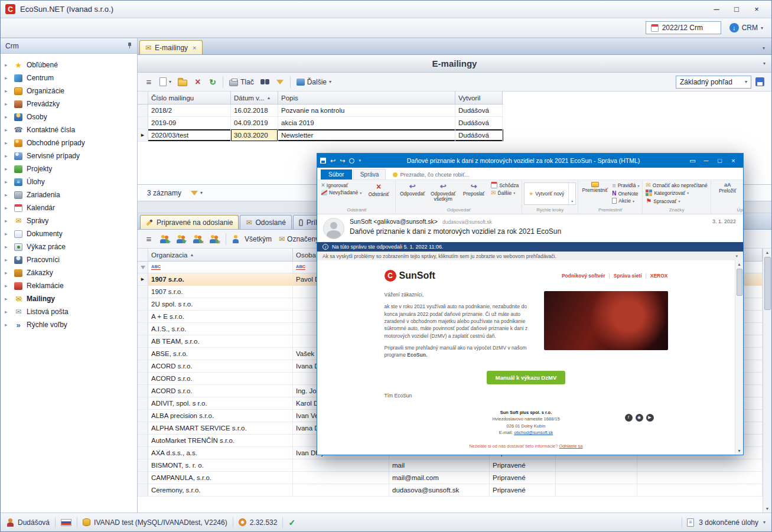 The image size is (772, 532). What do you see at coordinates (221, 329) in the screenshot?
I see `cell-organization: A.I.S., s.r.o.` at bounding box center [221, 329].